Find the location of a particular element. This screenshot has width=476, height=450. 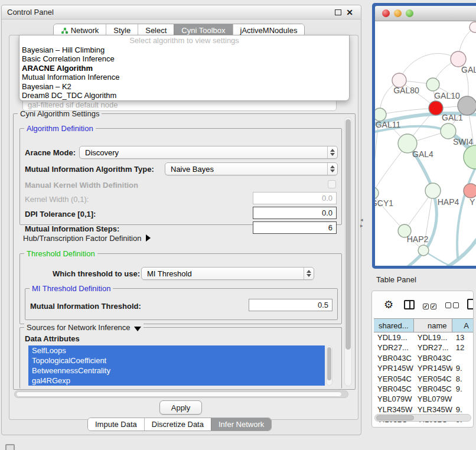

table-row: YBL079WYBL079W is located at coordinates (424, 399).